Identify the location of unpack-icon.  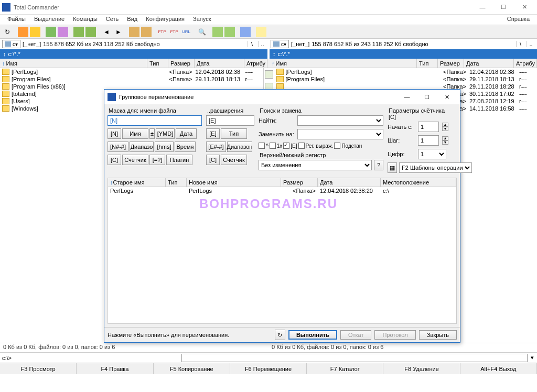
(146, 32).